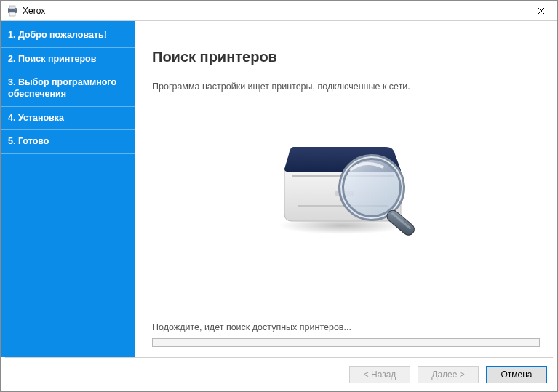  Describe the element at coordinates (68, 60) in the screenshot. I see `sidebar-step-search: 2. Поиск принтеров` at that location.